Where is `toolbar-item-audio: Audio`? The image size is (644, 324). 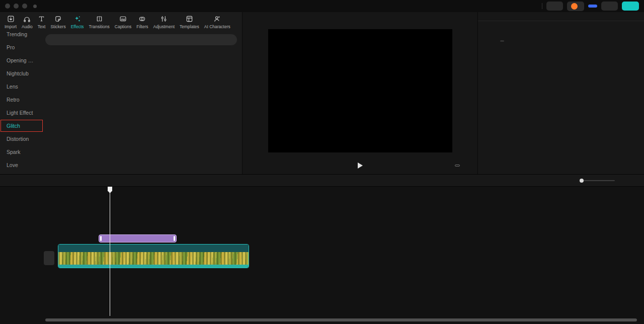
toolbar-item-audio: Audio is located at coordinates (27, 22).